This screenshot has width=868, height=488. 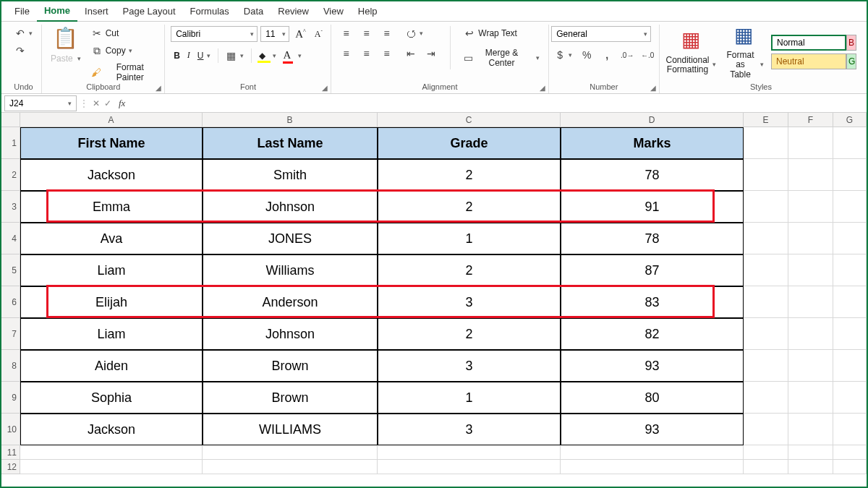 What do you see at coordinates (766, 120) in the screenshot?
I see `column-header-E: E` at bounding box center [766, 120].